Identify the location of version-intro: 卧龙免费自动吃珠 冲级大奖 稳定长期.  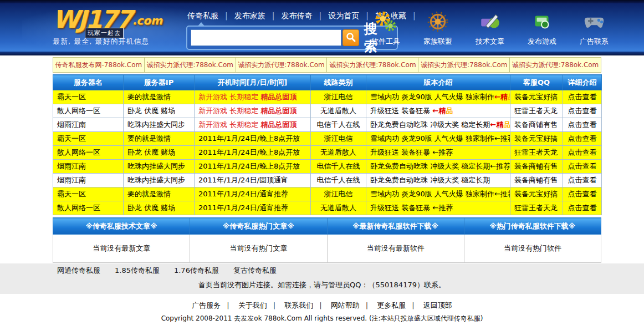
(438, 181).